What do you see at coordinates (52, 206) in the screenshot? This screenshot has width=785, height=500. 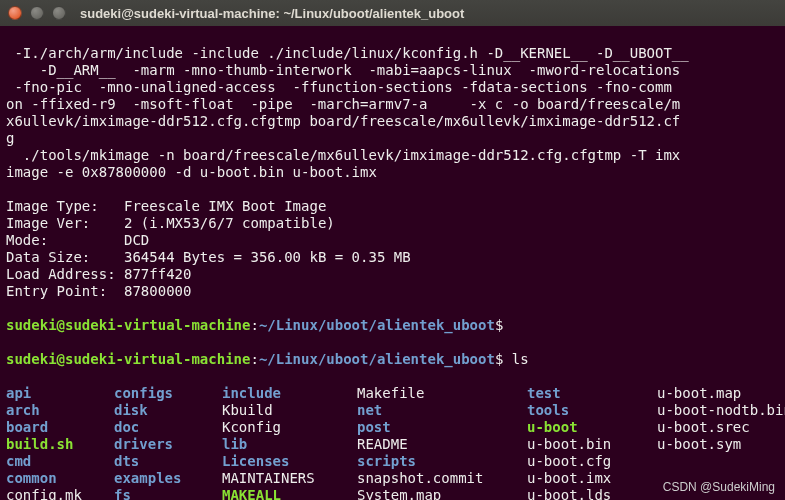 I see `image-type-label: Image Type:` at bounding box center [52, 206].